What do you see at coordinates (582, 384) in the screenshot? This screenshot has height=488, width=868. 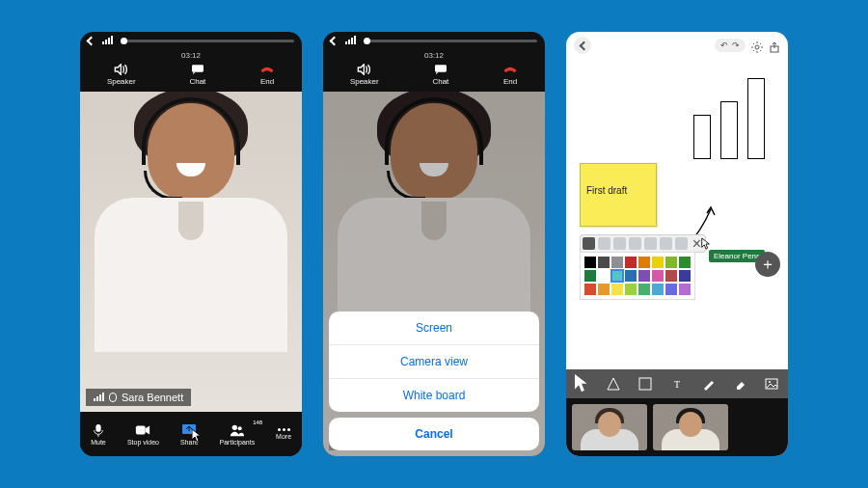 I see `select-tool-icon` at bounding box center [582, 384].